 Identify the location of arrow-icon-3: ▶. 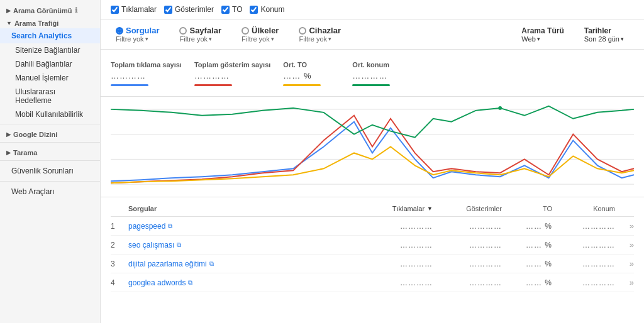
(9, 134).